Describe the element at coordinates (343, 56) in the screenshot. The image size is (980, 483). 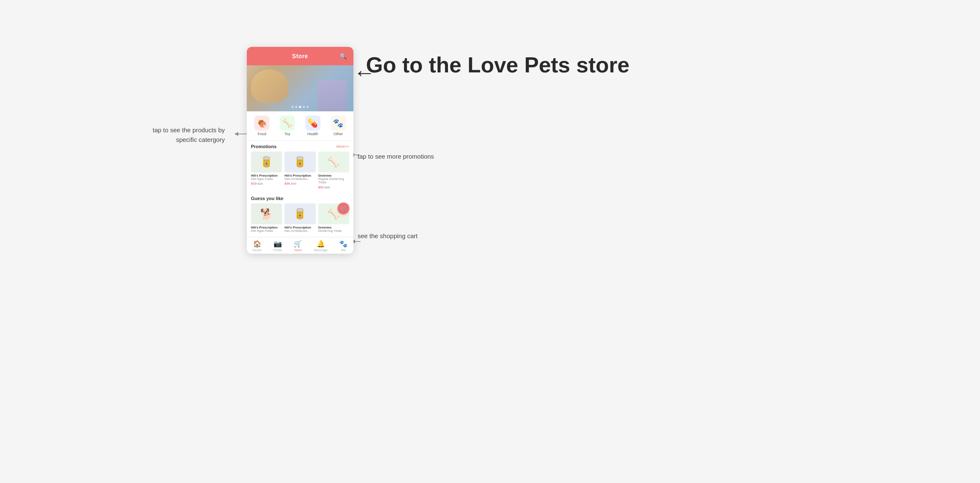
I see `search-icon: 🔍` at that location.